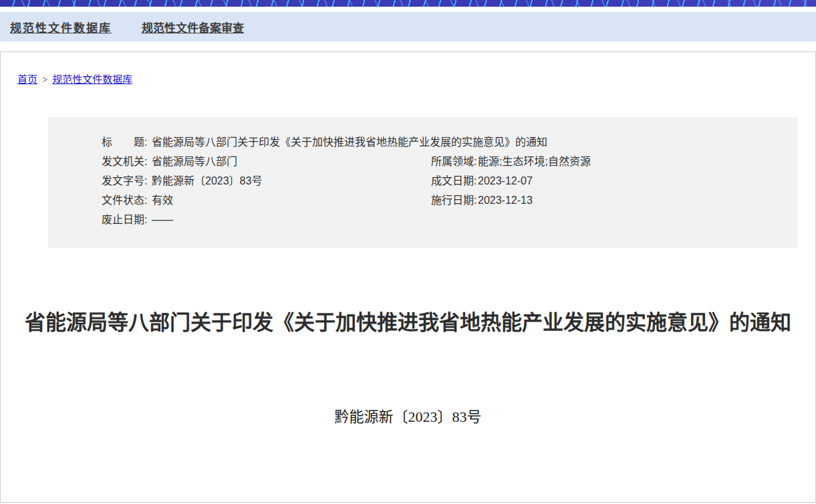 The height and width of the screenshot is (504, 816). Describe the element at coordinates (408, 70) in the screenshot. I see `breadcrumb: 首页>规范性文件数据库` at that location.